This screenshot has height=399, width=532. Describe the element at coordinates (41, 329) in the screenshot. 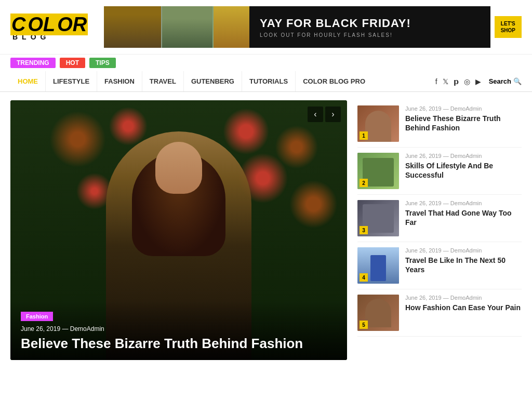

I see `hero-date: June 26, 2019` at that location.